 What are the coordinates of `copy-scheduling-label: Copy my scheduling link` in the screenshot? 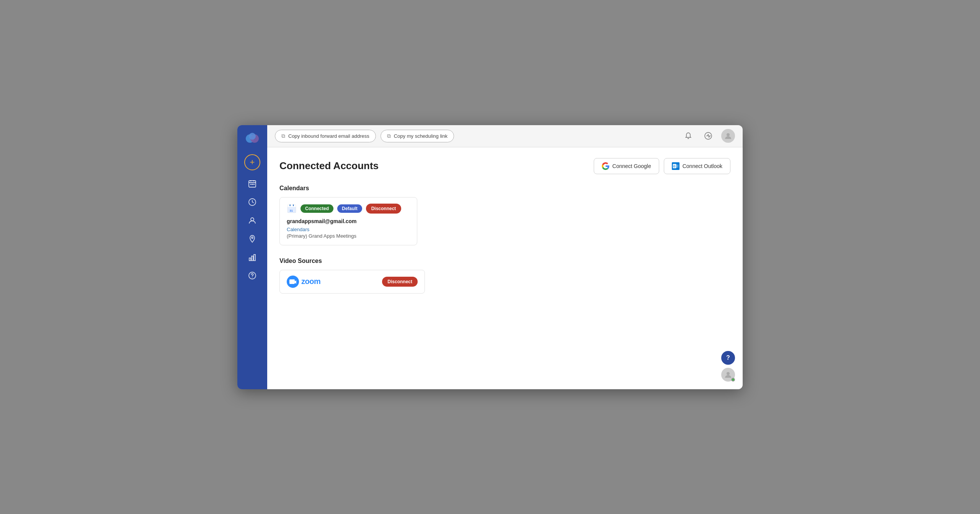 It's located at (421, 136).